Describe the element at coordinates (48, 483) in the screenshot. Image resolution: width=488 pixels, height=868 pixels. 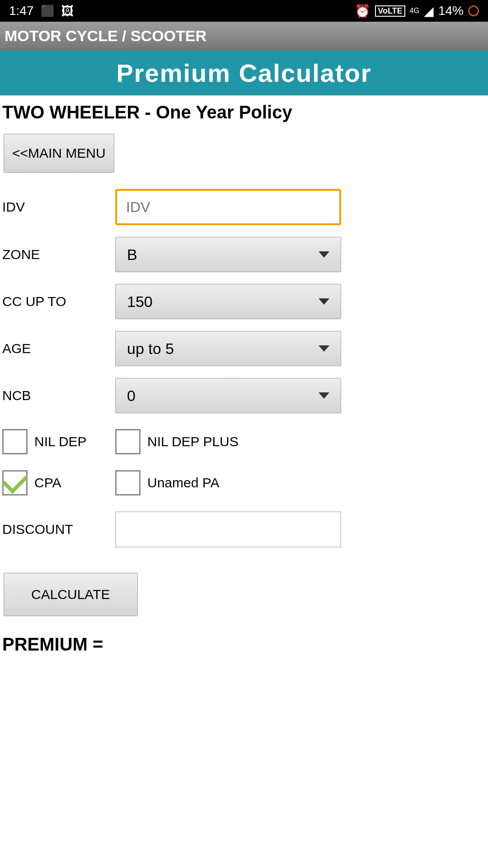
I see `cpa-label: CPA` at that location.